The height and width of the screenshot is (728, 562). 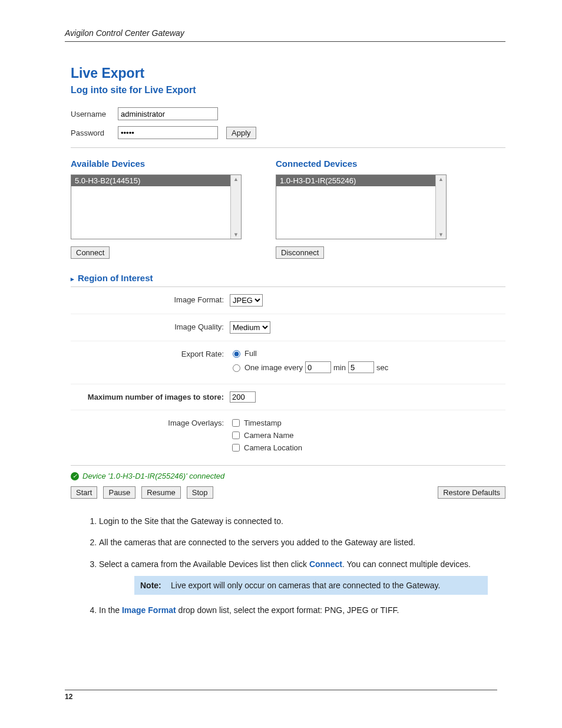 I want to click on image-quality-select: Medium, so click(x=250, y=328).